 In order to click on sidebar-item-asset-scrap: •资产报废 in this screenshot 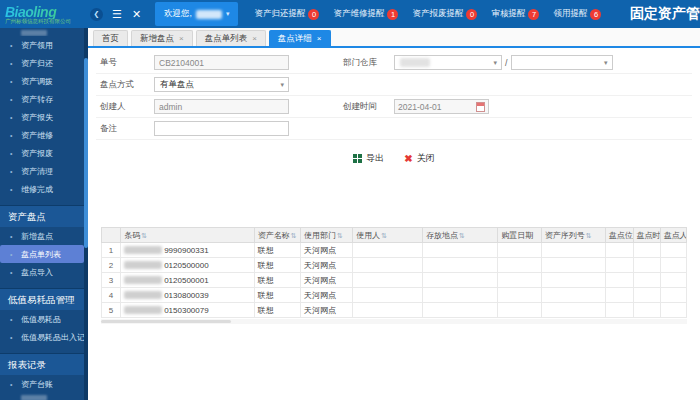, I will do `click(42, 153)`.